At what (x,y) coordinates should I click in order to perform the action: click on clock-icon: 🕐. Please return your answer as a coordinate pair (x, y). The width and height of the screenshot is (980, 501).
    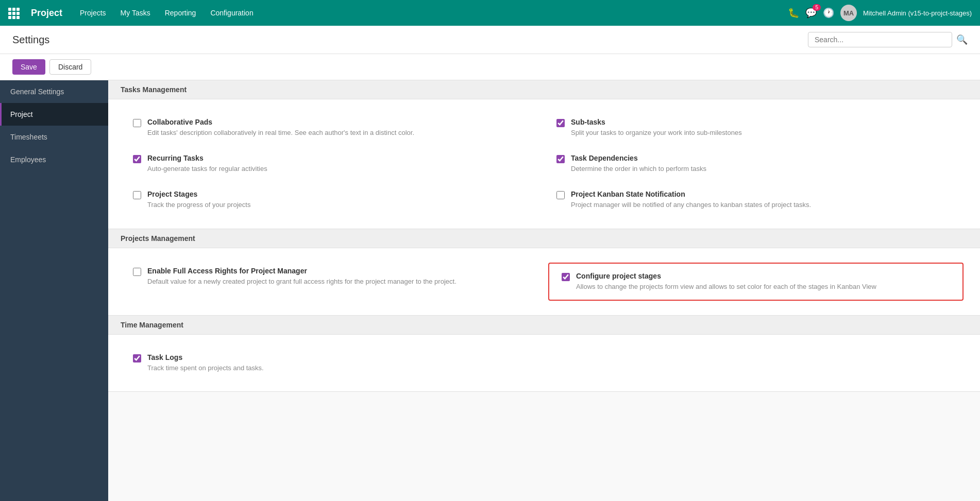
    Looking at the image, I should click on (829, 13).